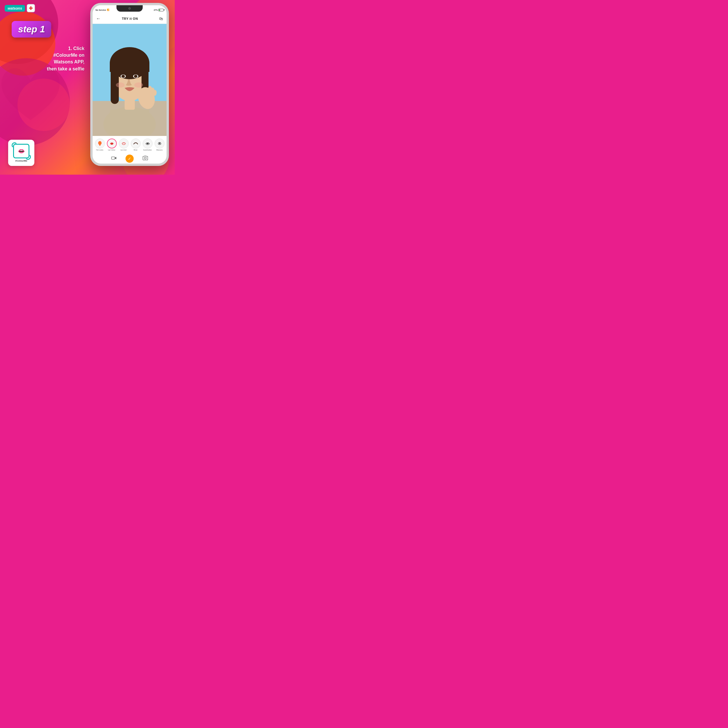  What do you see at coordinates (147, 150) in the screenshot?
I see `eyeshadow-label: Eyeshadow` at bounding box center [147, 150].